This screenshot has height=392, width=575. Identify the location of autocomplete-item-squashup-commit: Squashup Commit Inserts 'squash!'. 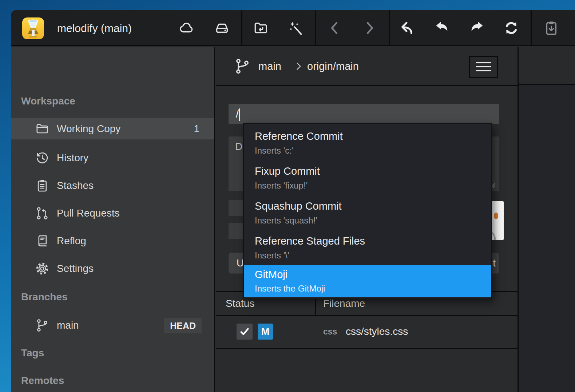
(368, 213).